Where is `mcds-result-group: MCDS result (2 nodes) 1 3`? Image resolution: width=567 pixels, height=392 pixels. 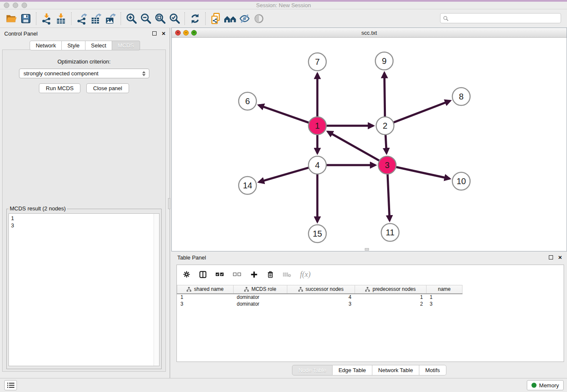
mcds-result-group: MCDS result (2 nodes) 1 3 is located at coordinates (84, 289).